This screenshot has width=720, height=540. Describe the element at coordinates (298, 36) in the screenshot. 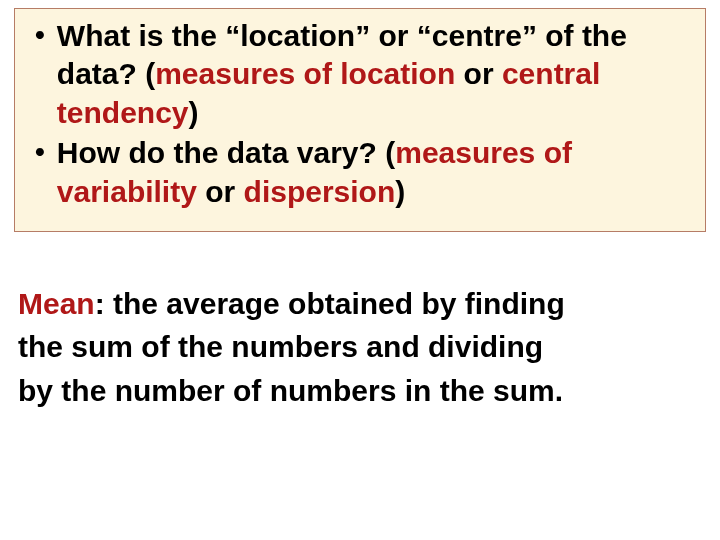

I see `text-fragment: “location”` at that location.